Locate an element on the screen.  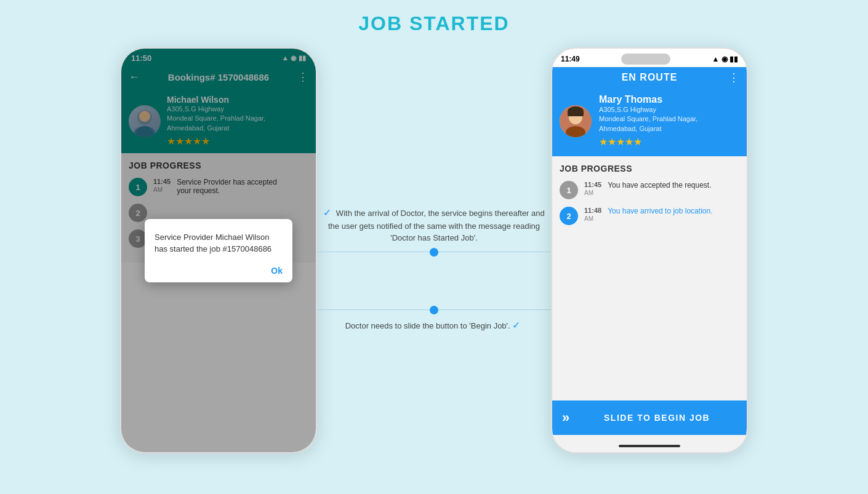
ios-progress-circle-1: 1 is located at coordinates (569, 190).